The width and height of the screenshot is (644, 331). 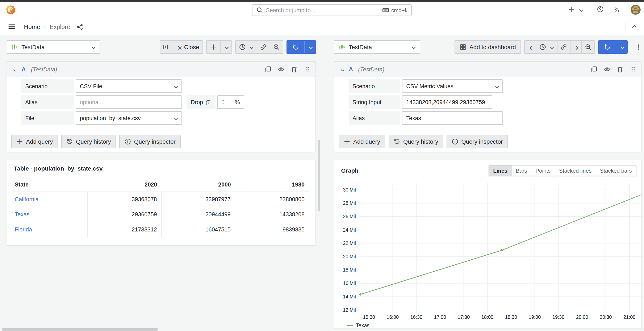 I want to click on breadcrumb-home: Home, so click(x=32, y=26).